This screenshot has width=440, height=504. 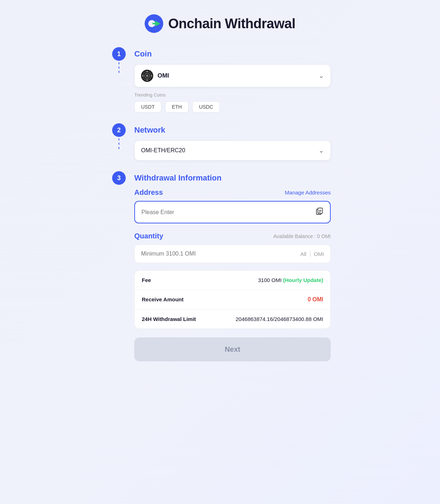 I want to click on quantity-right: All OMI, so click(x=312, y=254).